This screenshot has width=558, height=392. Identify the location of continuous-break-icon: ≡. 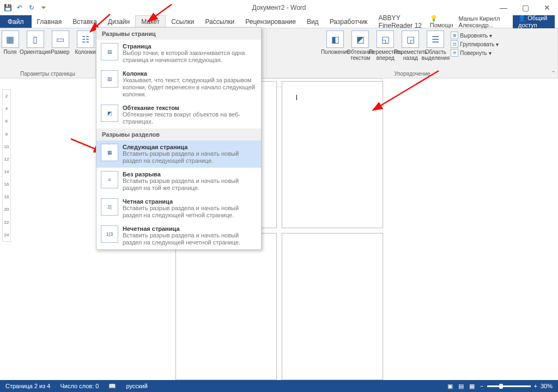
(110, 180).